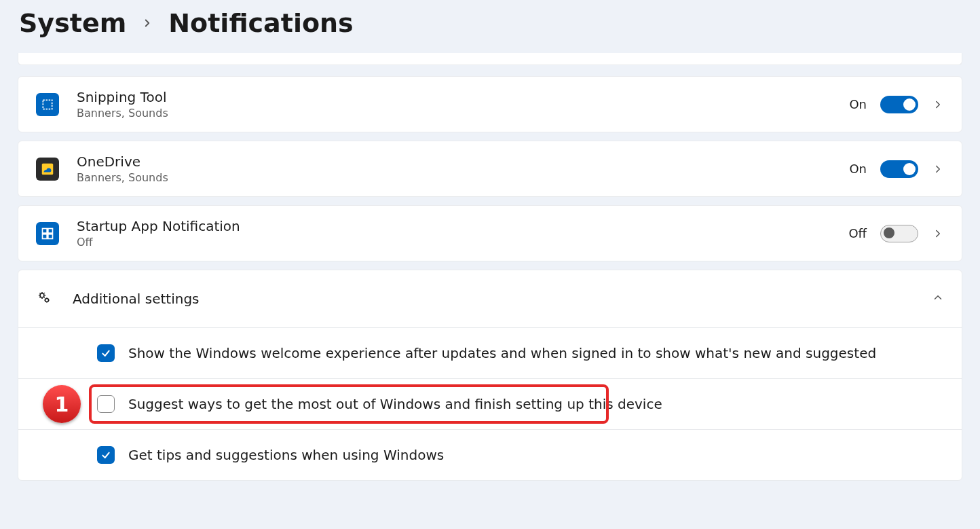 The image size is (980, 529). What do you see at coordinates (492, 299) in the screenshot?
I see `additional-settings-title: Additional settings` at bounding box center [492, 299].